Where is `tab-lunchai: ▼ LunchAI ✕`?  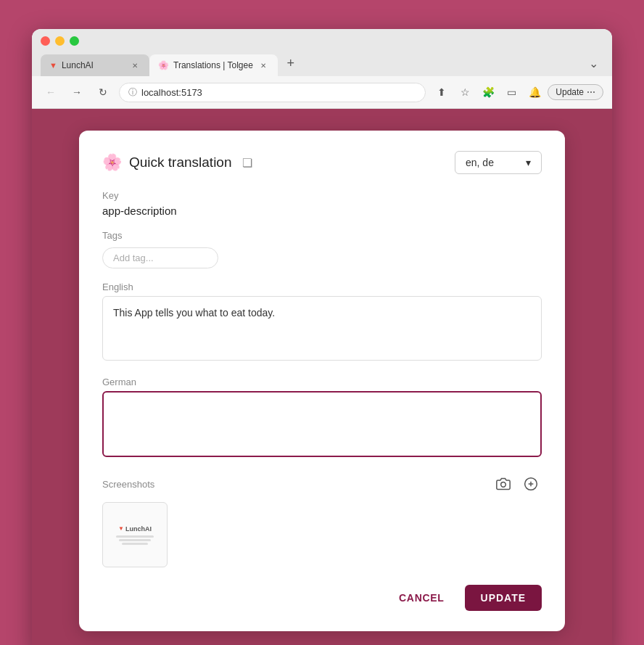 tab-lunchai: ▼ LunchAI ✕ is located at coordinates (95, 65).